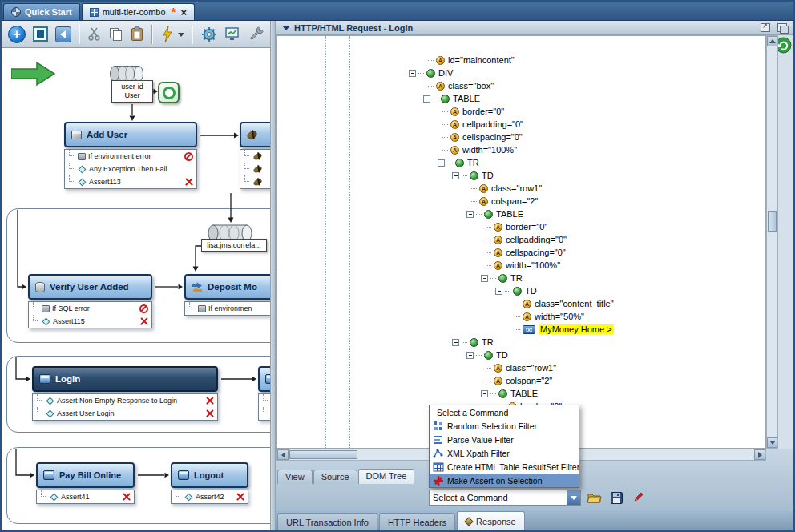 This screenshot has height=532, width=795. I want to click on scroll-down-button, so click(773, 442).